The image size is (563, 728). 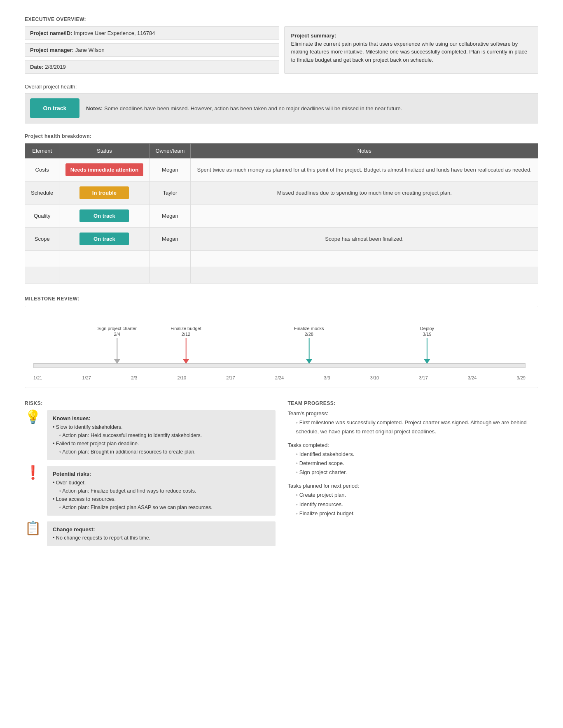 I want to click on axis-label: 3/3, so click(x=327, y=378).